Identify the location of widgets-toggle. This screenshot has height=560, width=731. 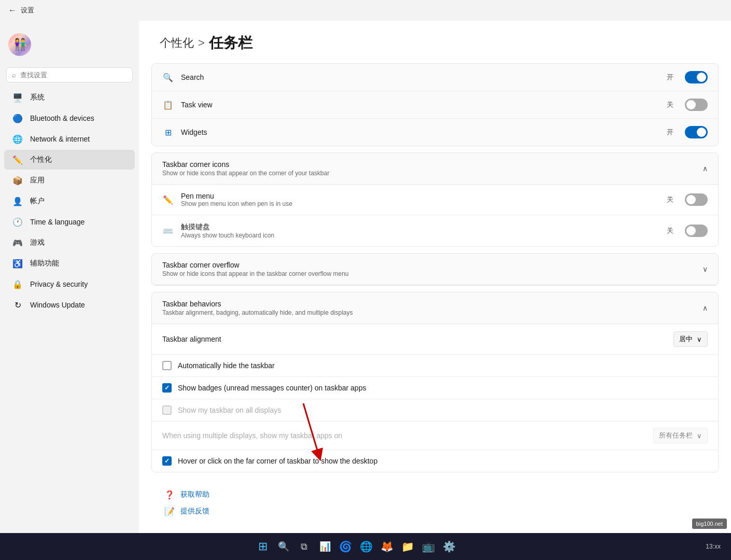
(696, 132).